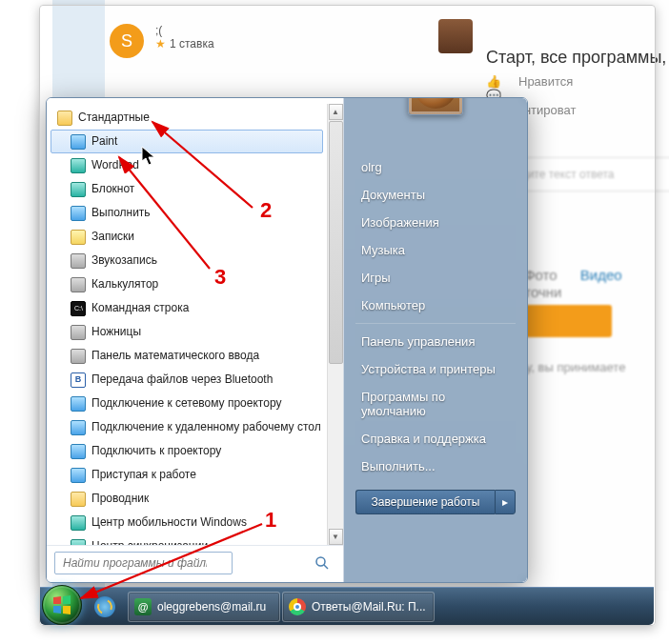 The image size is (669, 644). Describe the element at coordinates (588, 284) in the screenshot. I see `bg-tabs: ▣ Фото Видео Источни` at that location.